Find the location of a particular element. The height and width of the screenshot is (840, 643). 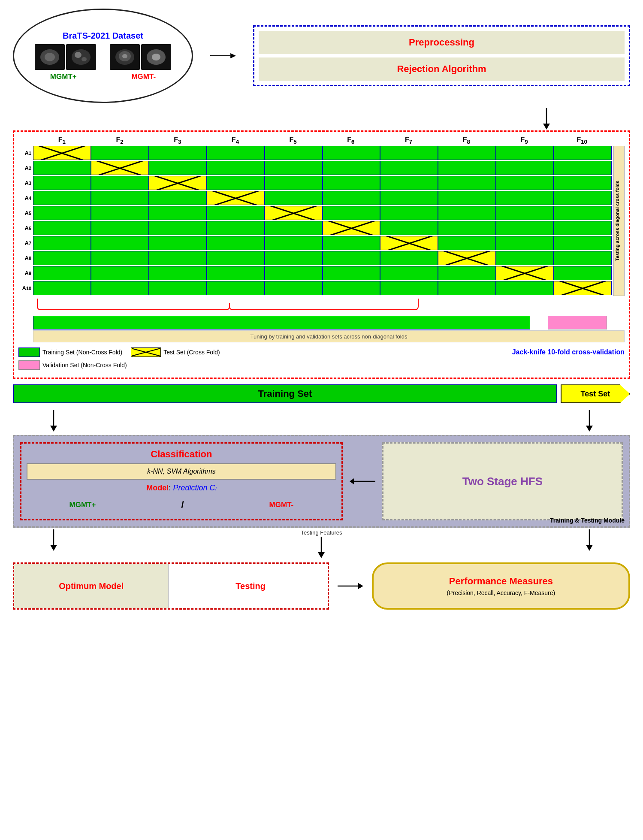

a10-cells is located at coordinates (323, 288).